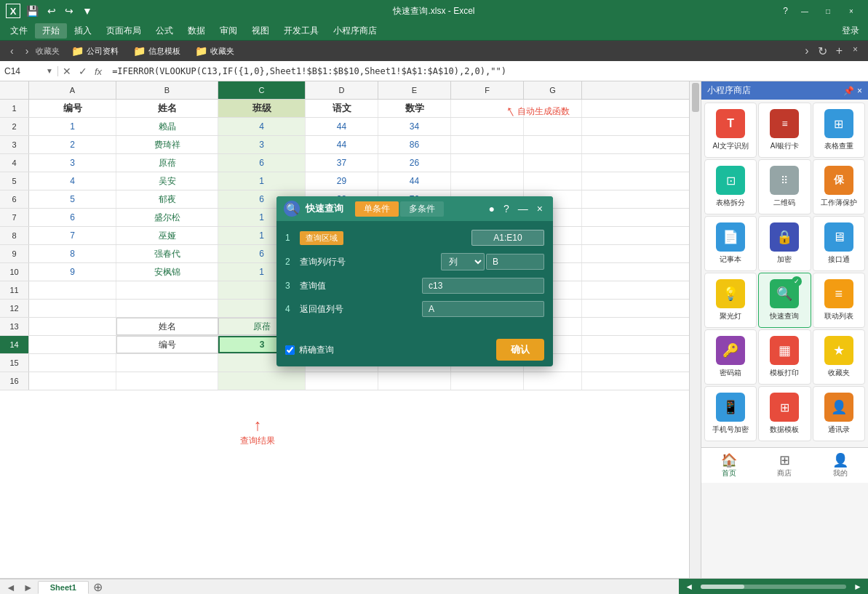 The width and height of the screenshot is (868, 594). I want to click on row-num-7: 7, so click(15, 217).